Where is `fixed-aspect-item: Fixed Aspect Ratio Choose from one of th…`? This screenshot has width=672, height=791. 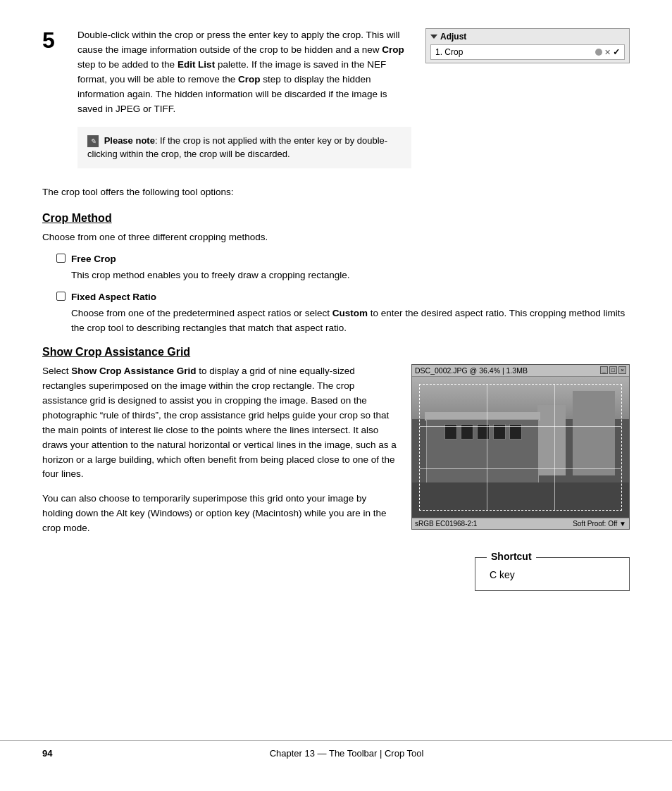 fixed-aspect-item: Fixed Aspect Ratio Choose from one of th… is located at coordinates (343, 313).